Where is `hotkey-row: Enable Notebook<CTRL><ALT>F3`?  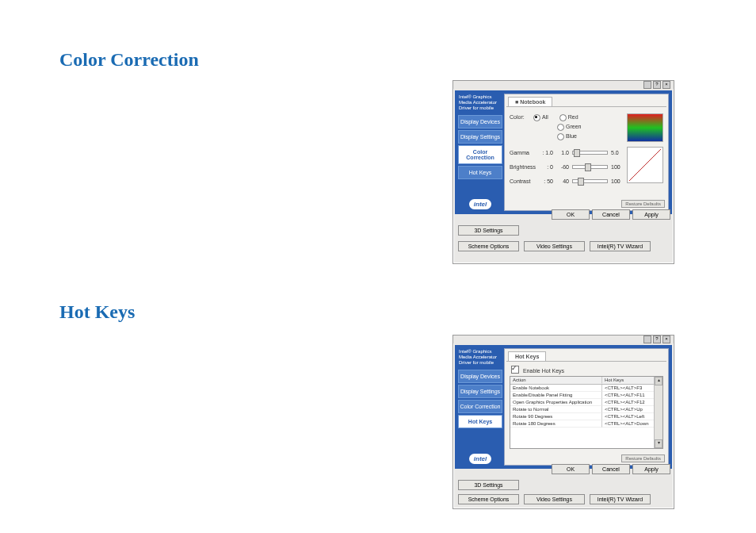
hotkey-row: Enable Notebook<CTRL><ALT>F3 is located at coordinates (586, 389).